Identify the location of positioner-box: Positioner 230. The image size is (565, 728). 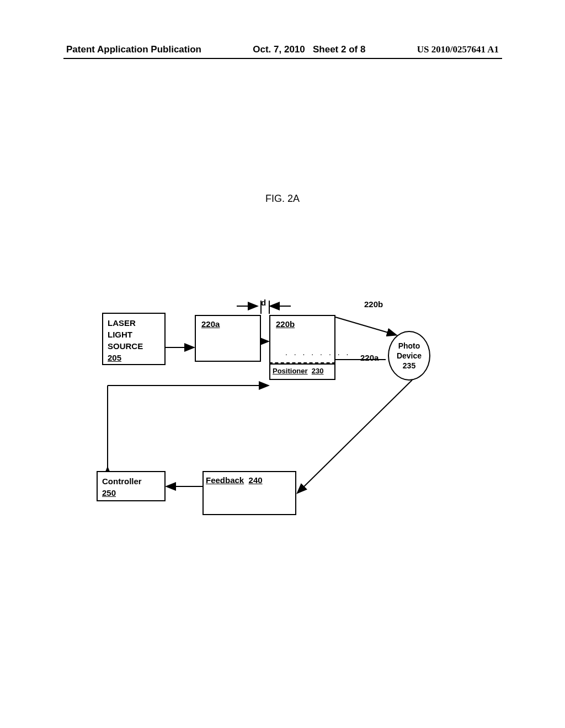
(302, 372).